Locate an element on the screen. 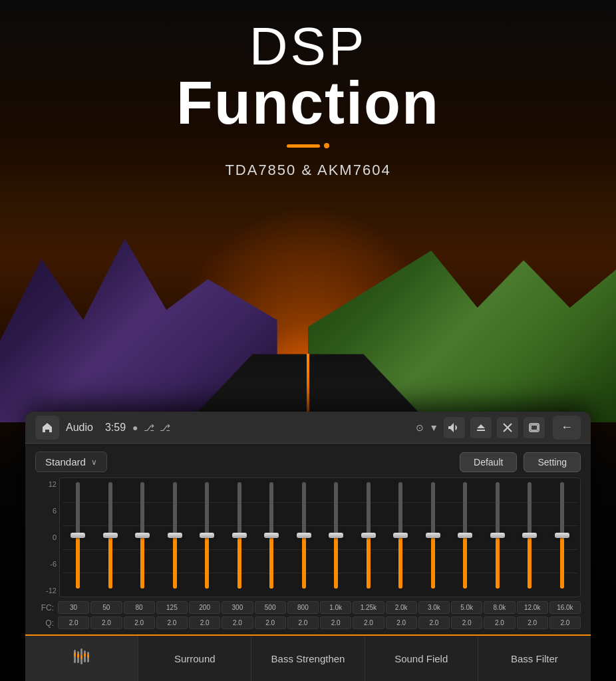 This screenshot has width=616, height=681. tab-sound-field: Sound Field is located at coordinates (422, 658).